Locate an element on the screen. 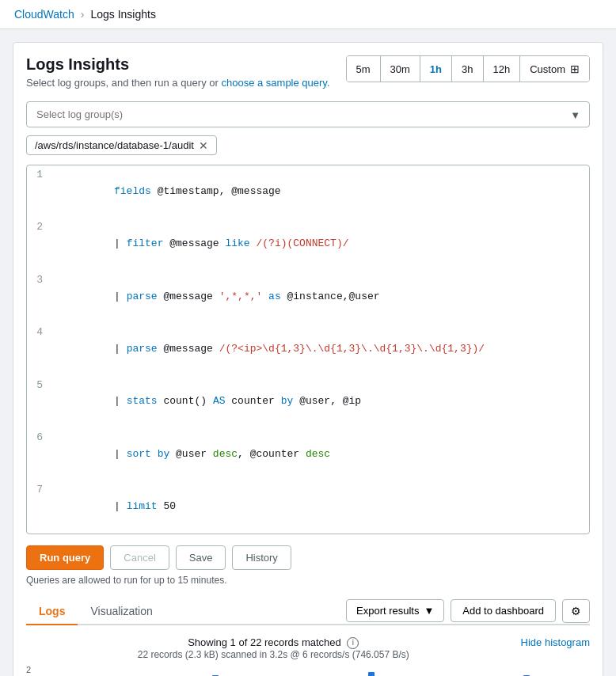 The width and height of the screenshot is (616, 676). query-line-6: 6 | sort by @user desc, @counter desc is located at coordinates (308, 454).